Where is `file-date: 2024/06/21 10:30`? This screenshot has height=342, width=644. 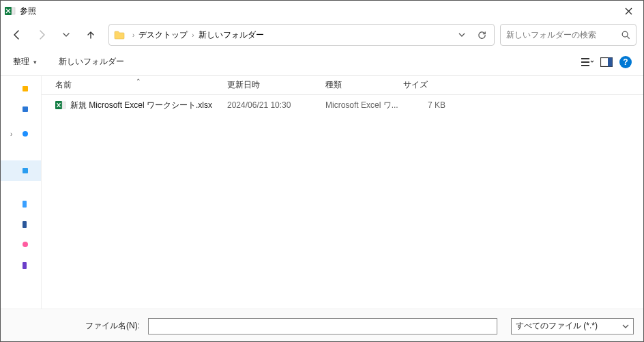 file-date: 2024/06/21 10:30 is located at coordinates (276, 105).